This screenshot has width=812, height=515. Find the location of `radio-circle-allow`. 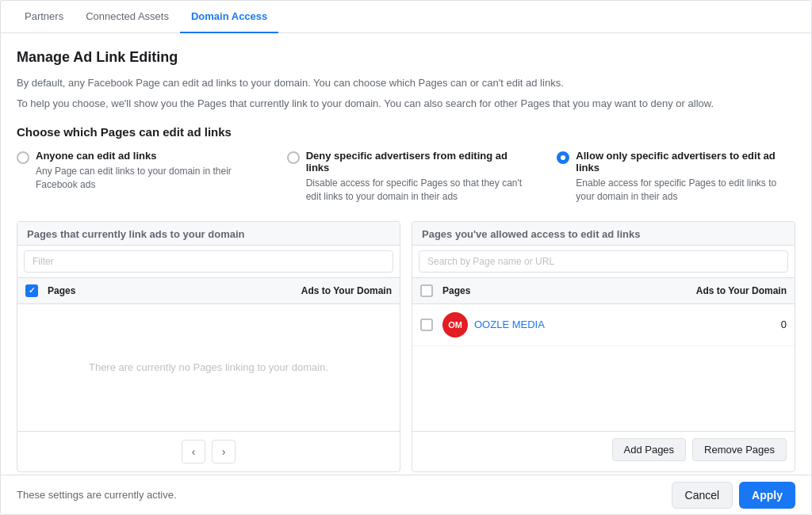

radio-circle-allow is located at coordinates (563, 158).